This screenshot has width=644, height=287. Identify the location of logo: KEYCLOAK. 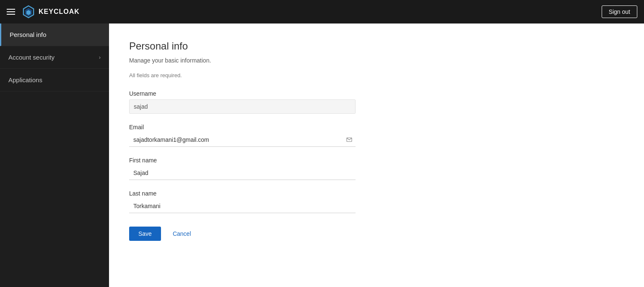
(51, 12).